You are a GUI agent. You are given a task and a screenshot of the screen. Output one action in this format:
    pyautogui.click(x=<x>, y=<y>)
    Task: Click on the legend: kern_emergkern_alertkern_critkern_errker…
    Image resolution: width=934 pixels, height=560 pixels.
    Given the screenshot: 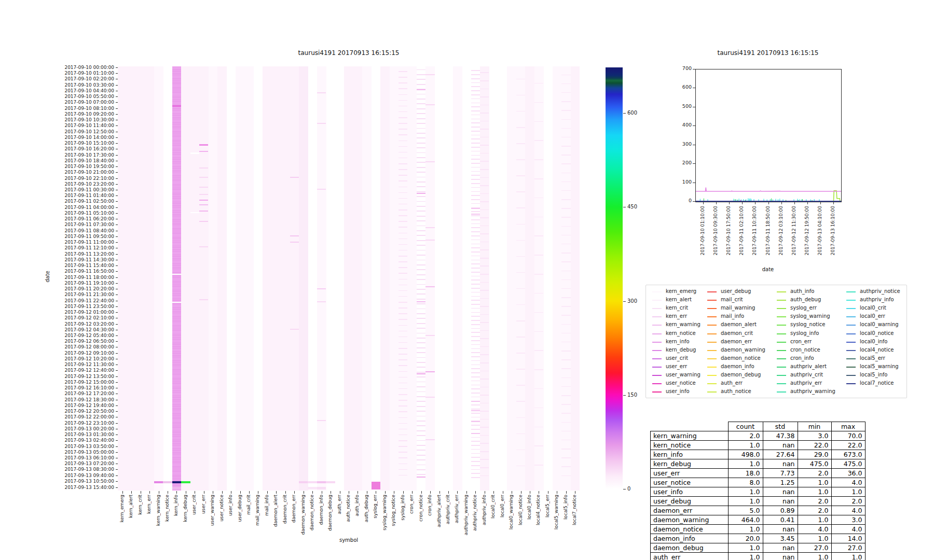 What is the action you would take?
    pyautogui.click(x=776, y=341)
    